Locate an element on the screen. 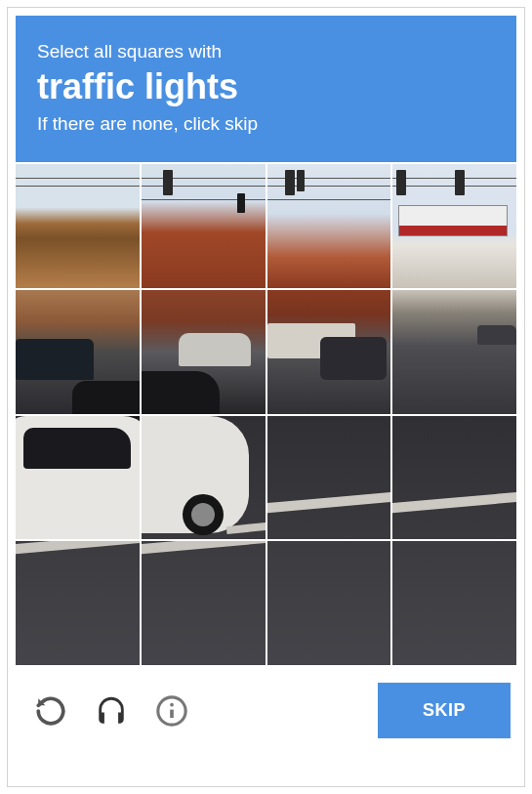 Image resolution: width=532 pixels, height=794 pixels. info-button is located at coordinates (172, 711).